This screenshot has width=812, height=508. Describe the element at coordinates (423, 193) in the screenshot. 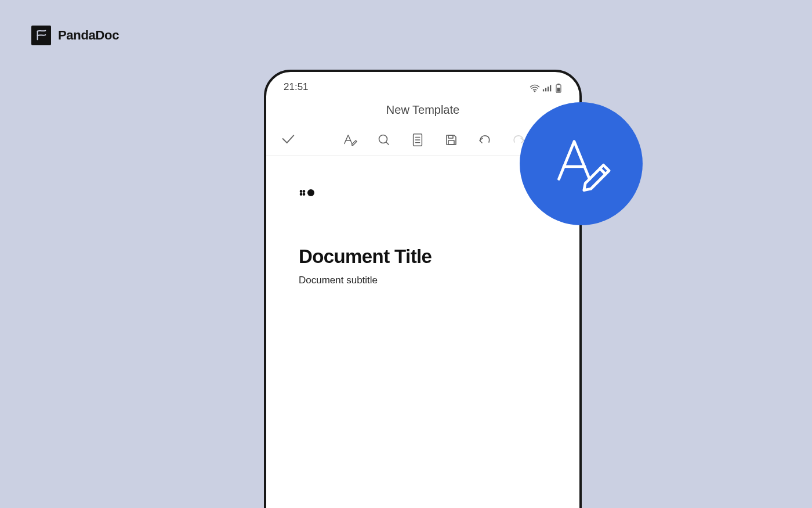

I see `document-logo-icon` at that location.